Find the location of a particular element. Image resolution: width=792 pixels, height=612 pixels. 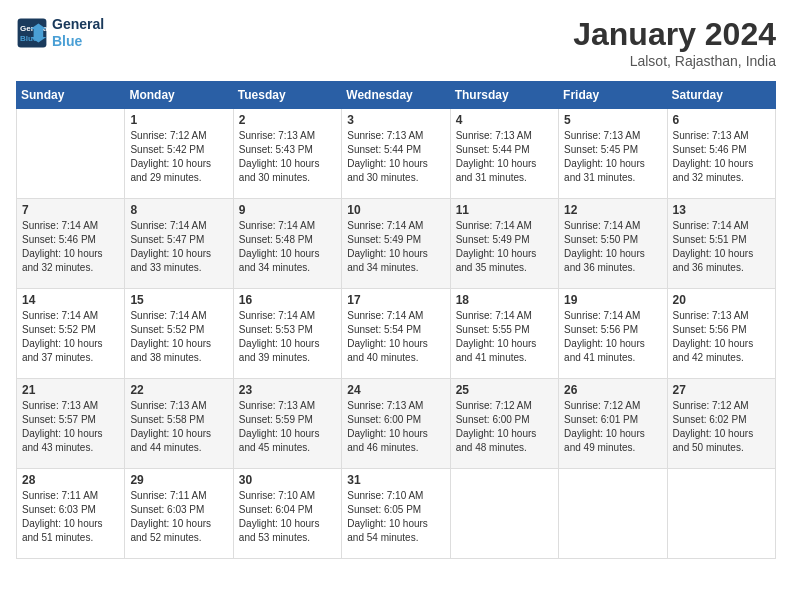

calendar-cell: 8Sunrise: 7:14 AMSunset: 5:47 PMDaylight… is located at coordinates (179, 244).